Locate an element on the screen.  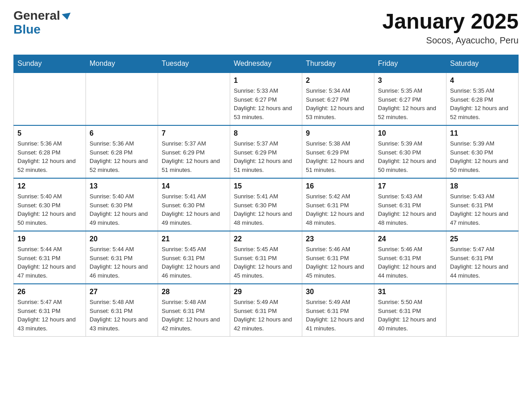
day-number: 23 is located at coordinates (338, 239).